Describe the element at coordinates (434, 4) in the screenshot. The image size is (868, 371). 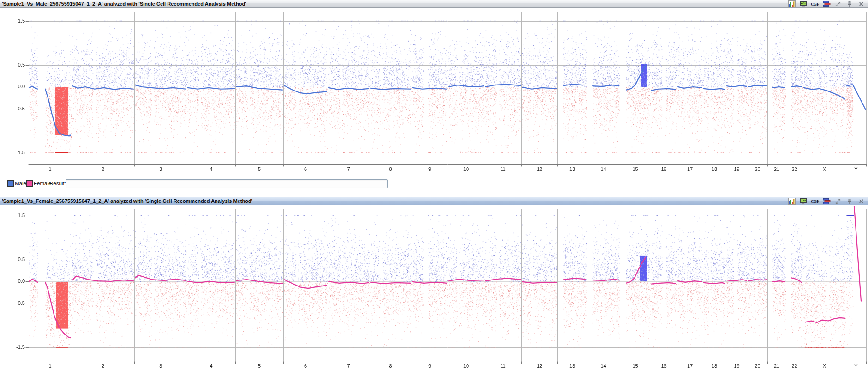
I see `panel-titlebar-male: 'Sample1_Vs_Male_256755915047_1_2_A' ana…` at that location.